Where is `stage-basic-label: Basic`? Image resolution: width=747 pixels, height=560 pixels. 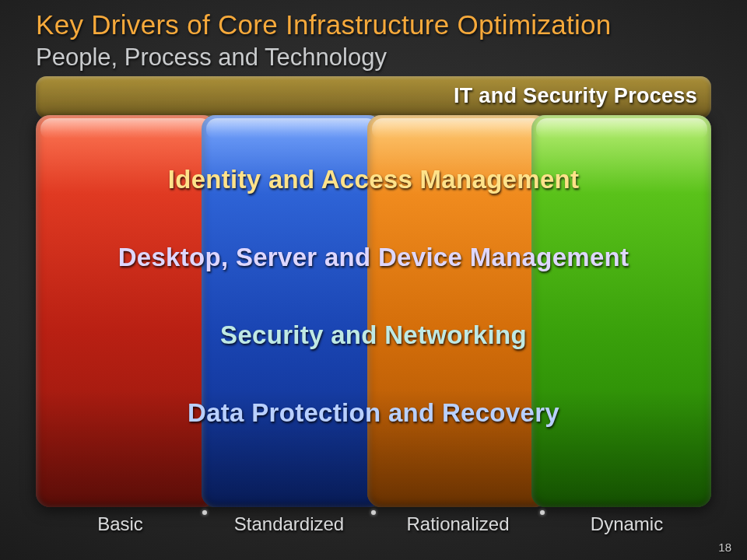
stage-basic-label: Basic is located at coordinates (120, 524).